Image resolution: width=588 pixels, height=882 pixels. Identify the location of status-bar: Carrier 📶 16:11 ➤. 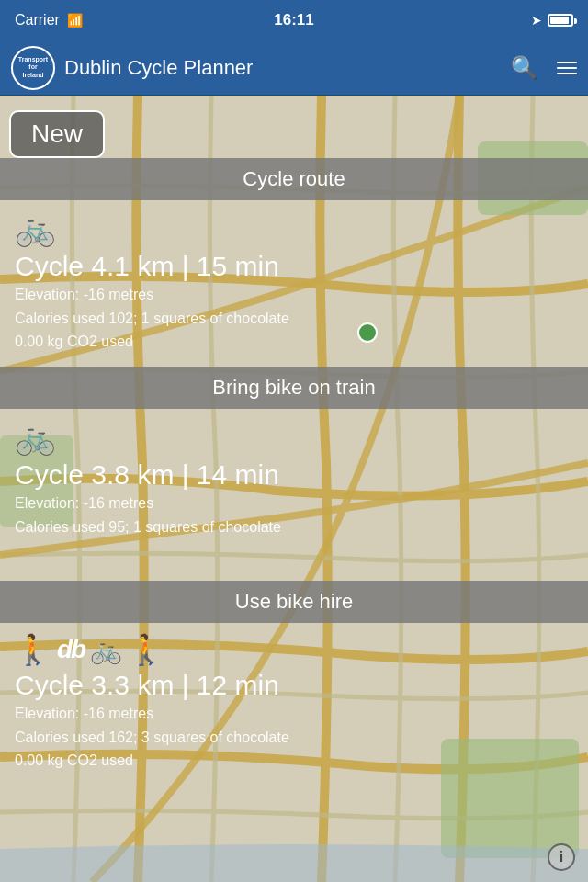
(294, 20).